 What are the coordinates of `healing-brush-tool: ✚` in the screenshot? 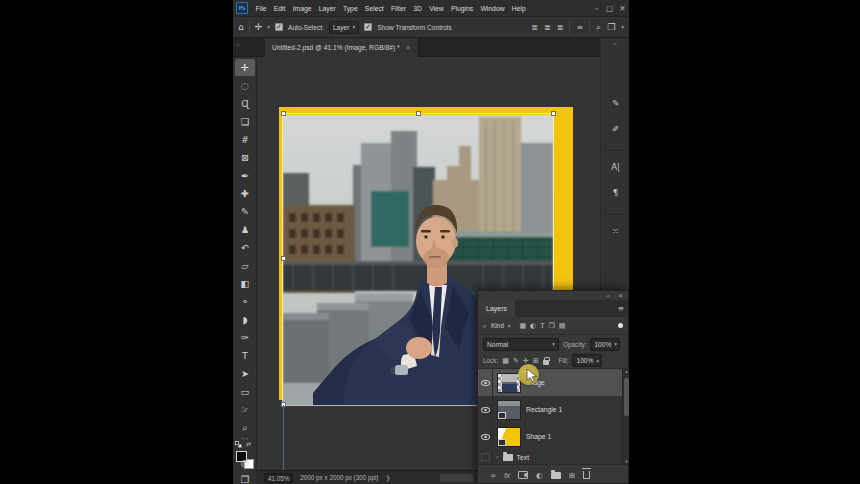 It's located at (245, 194).